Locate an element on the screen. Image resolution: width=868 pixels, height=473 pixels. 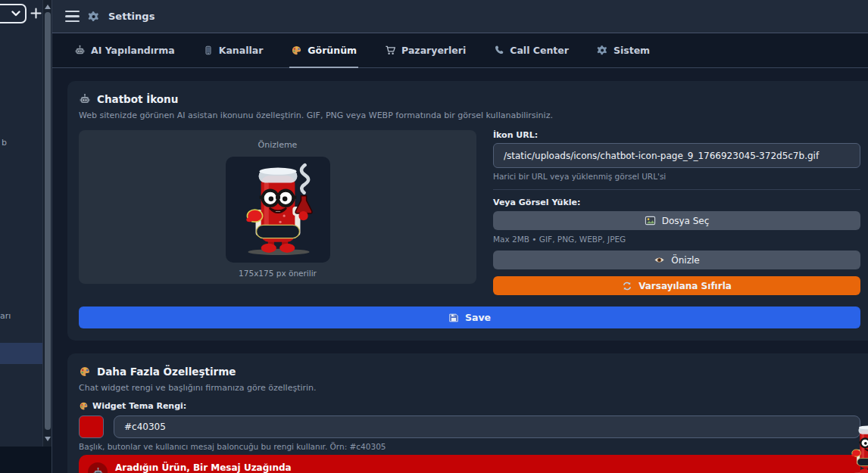
button-label: Varsayılana Sıfırla is located at coordinates (685, 286).